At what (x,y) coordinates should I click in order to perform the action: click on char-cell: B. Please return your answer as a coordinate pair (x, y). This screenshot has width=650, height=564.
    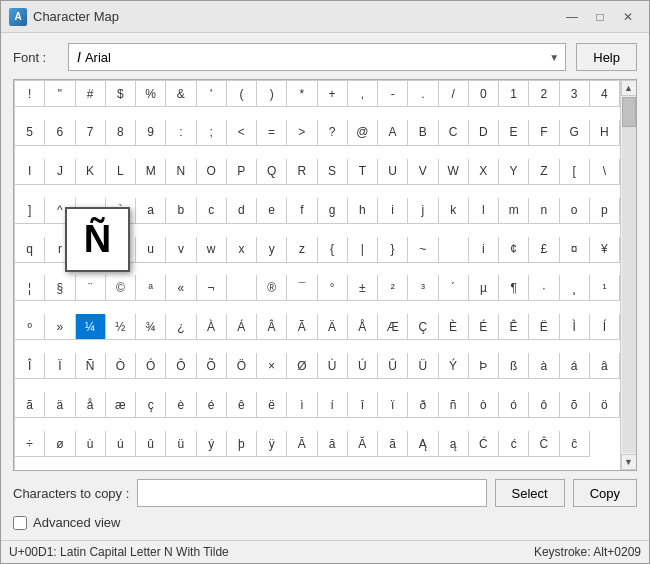
    Looking at the image, I should click on (423, 133).